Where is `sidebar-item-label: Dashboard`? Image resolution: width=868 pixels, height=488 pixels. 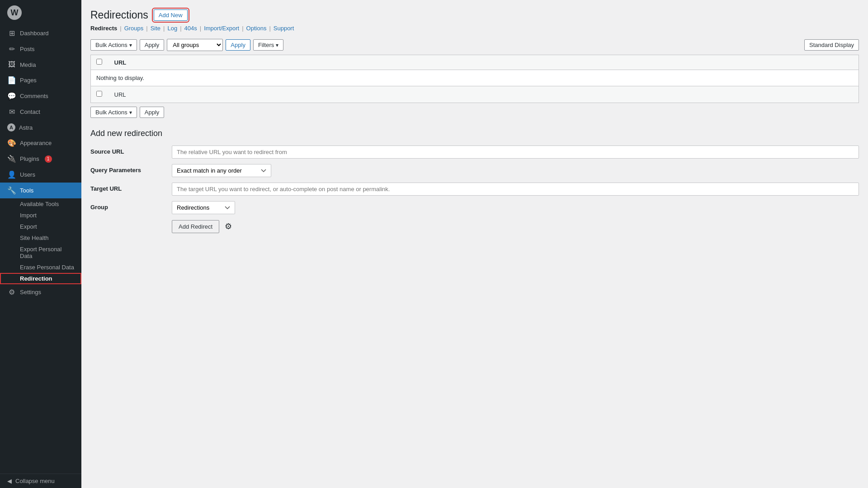
sidebar-item-label: Dashboard is located at coordinates (34, 33).